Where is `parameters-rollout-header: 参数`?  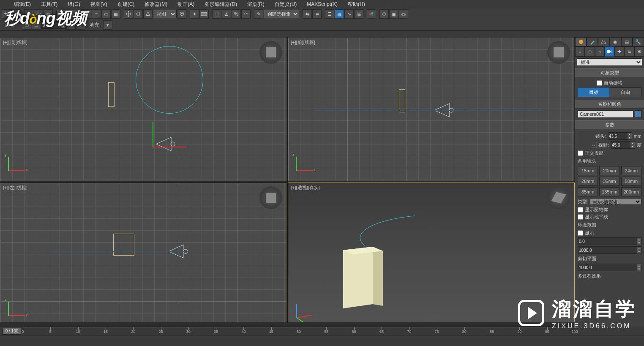 parameters-rollout-header: 参数 is located at coordinates (609, 125).